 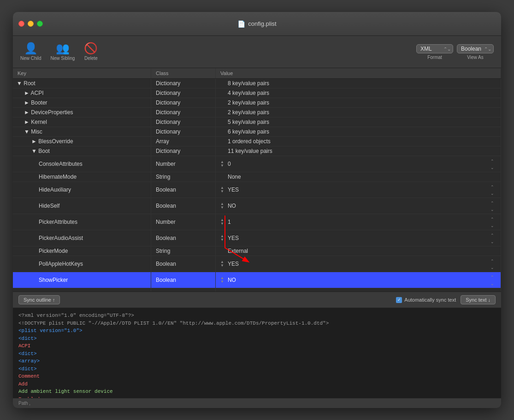 What do you see at coordinates (82, 112) in the screenshot?
I see `key-cell: ► DeviceProperties` at bounding box center [82, 112].